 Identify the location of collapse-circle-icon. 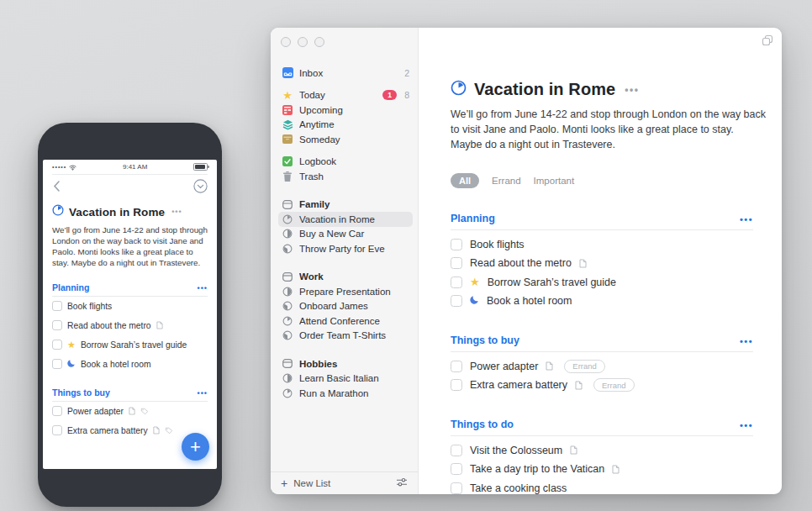
(200, 188).